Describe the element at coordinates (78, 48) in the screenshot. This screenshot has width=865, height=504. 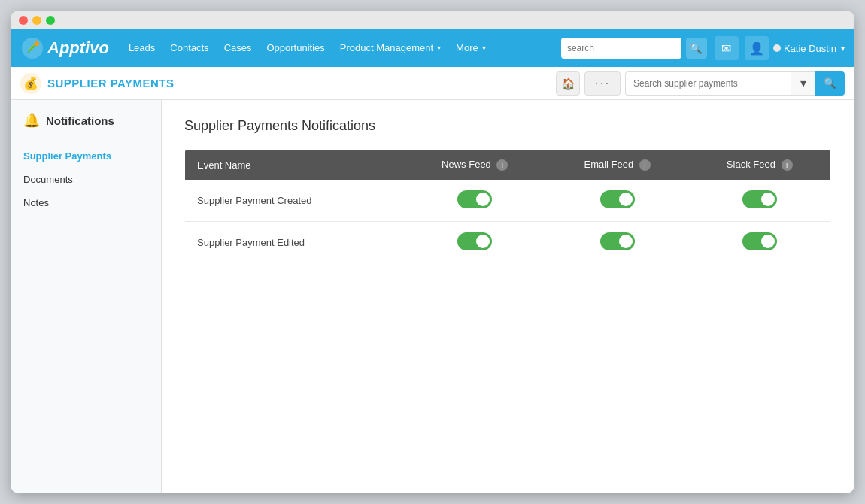
I see `logo-text: Apptivo` at that location.